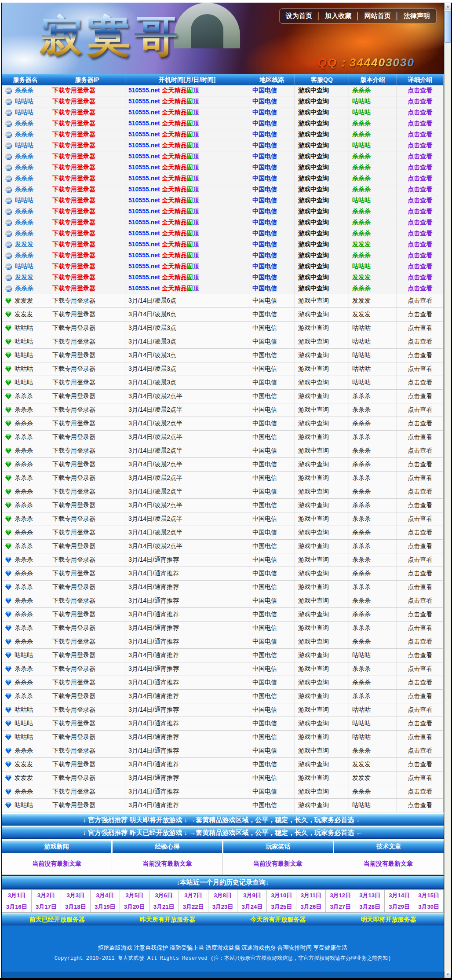 This screenshot has height=980, width=452. I want to click on history-date-link: 3月25日, so click(281, 907).